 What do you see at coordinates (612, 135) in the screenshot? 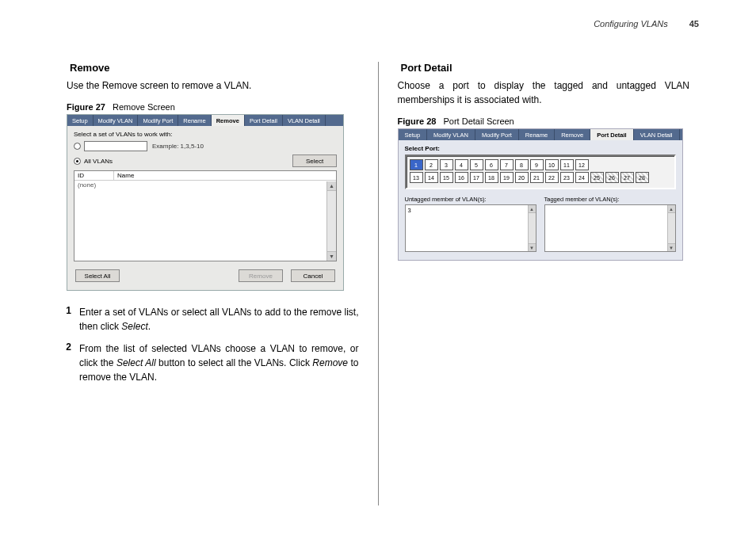
I see `tab28-port-detail: Port Detail` at bounding box center [612, 135].